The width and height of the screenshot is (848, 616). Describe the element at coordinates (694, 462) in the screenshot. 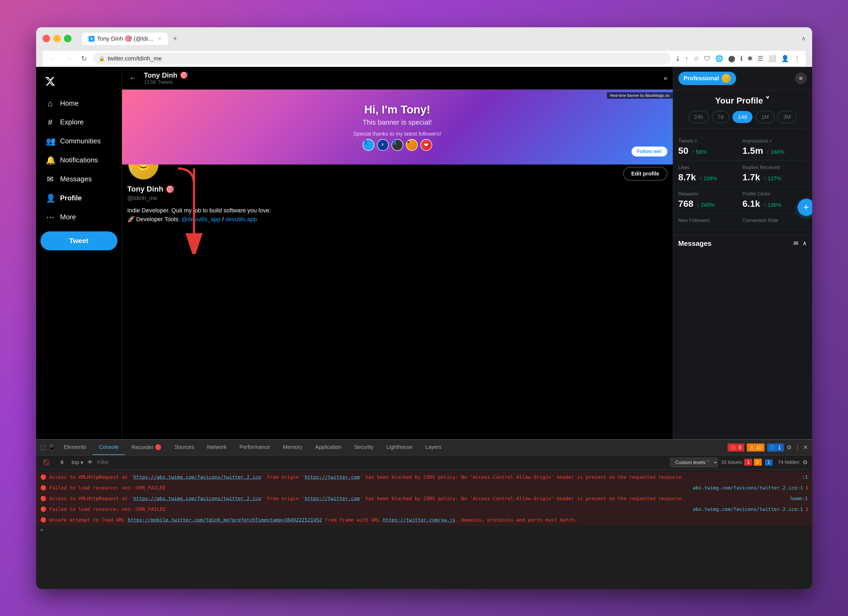

I see `log-level-select: Custom levels ˅` at that location.